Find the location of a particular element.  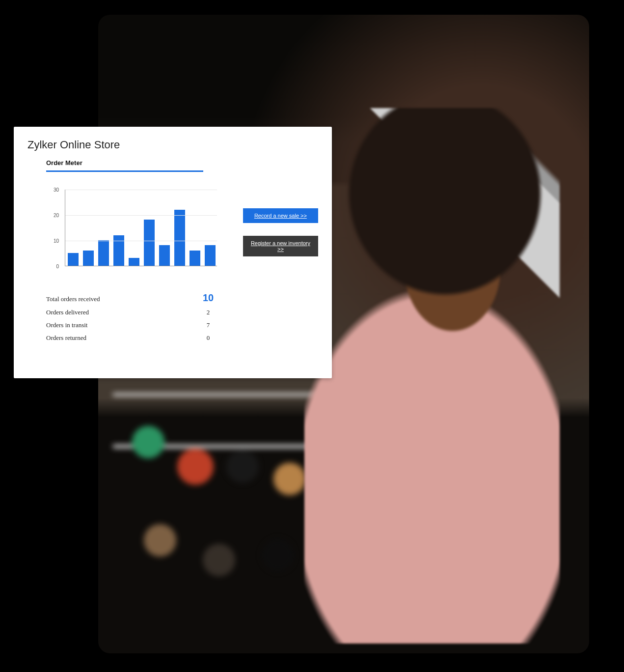

stat-row: Total orders received10 is located at coordinates (132, 298).